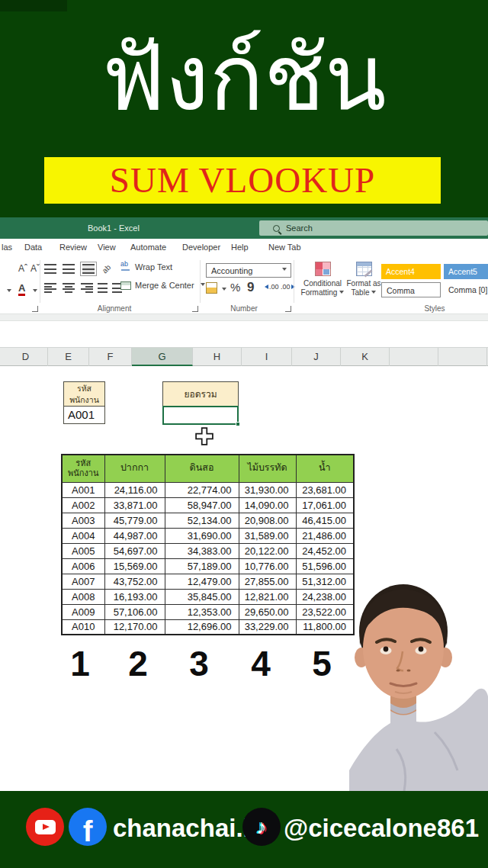 This screenshot has height=868, width=488. I want to click on table-cell: 33,229.00, so click(267, 627).